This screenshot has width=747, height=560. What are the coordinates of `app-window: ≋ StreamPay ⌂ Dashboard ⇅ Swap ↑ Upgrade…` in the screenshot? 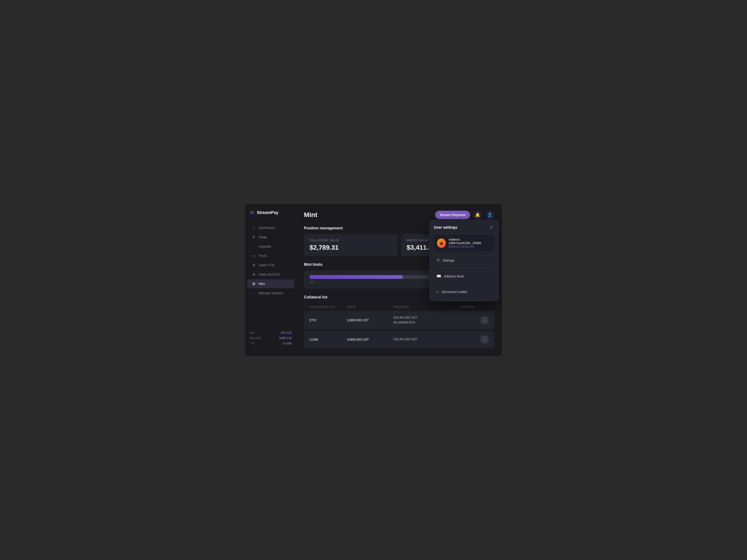 It's located at (374, 280).